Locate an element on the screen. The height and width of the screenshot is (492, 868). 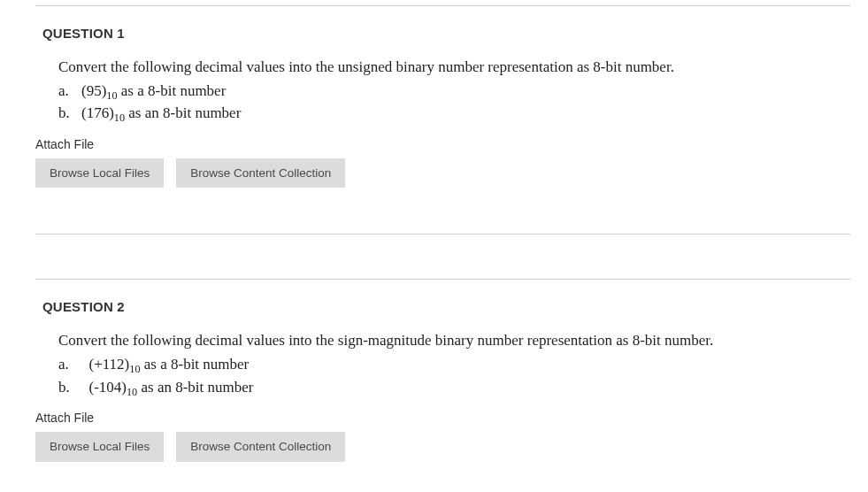
list-content: (-104)10 as an 8-bit number is located at coordinates (474, 388).